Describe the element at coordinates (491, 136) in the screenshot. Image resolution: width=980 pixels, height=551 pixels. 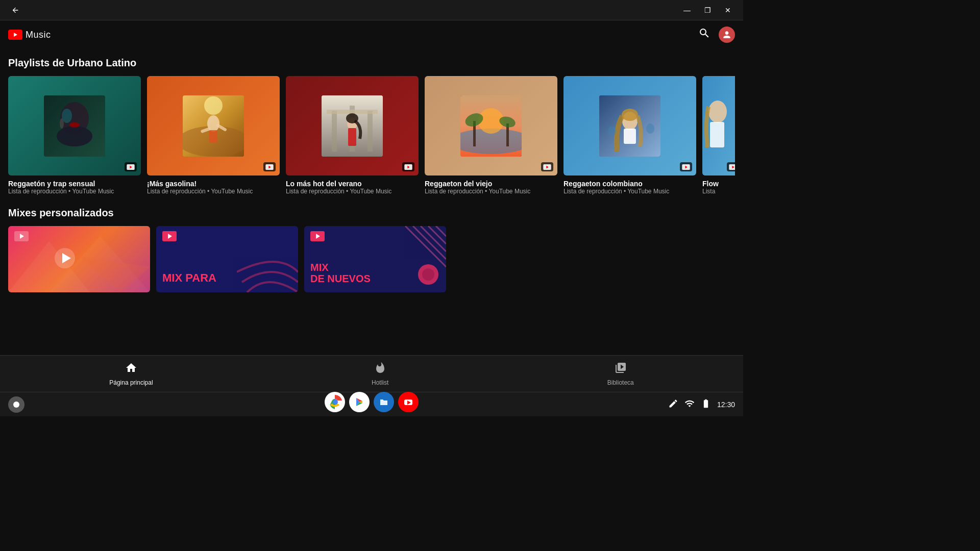
I see `playlist-card-4: Reggaeton del viejo Lista de reproducció…` at that location.